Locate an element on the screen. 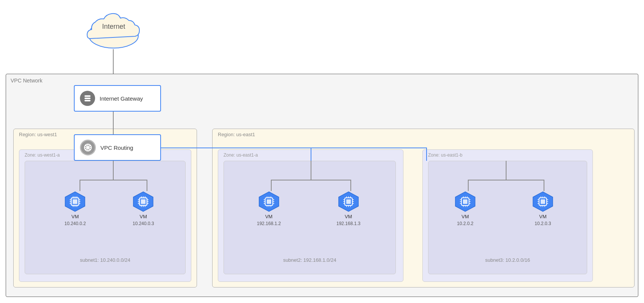 The image size is (644, 303). line-east1-b-vert is located at coordinates (427, 154).